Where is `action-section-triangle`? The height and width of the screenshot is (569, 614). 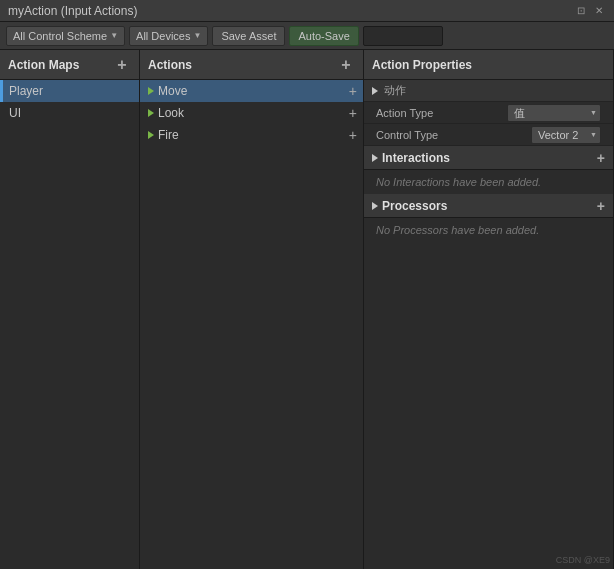
action-section-triangle is located at coordinates (375, 91).